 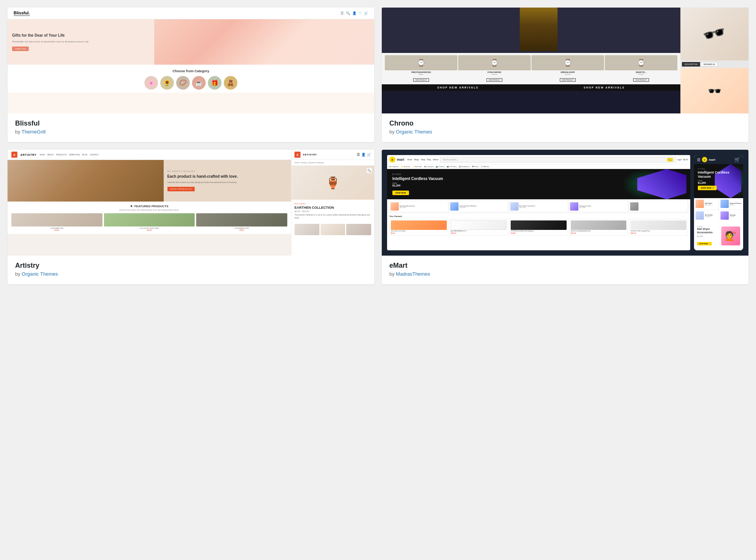 What do you see at coordinates (333, 155) in the screenshot?
I see `artistry-right-header: A ARTISTRY ☰ 👤 🛒` at bounding box center [333, 155].